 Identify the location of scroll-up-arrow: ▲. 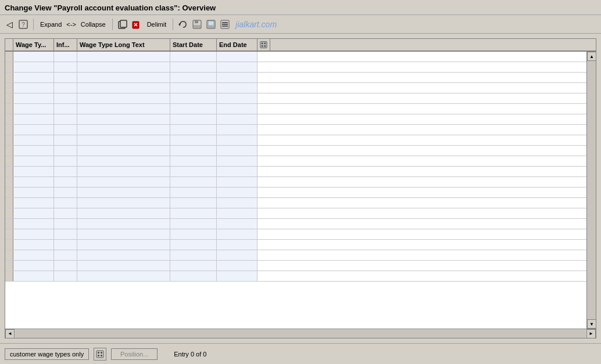
(592, 56).